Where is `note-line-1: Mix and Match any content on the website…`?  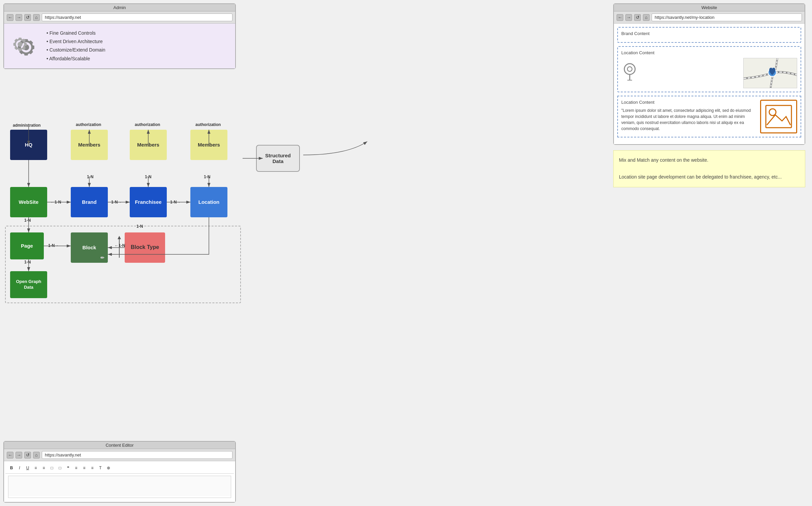
note-line-1: Mix and Match any content on the website… is located at coordinates (709, 160).